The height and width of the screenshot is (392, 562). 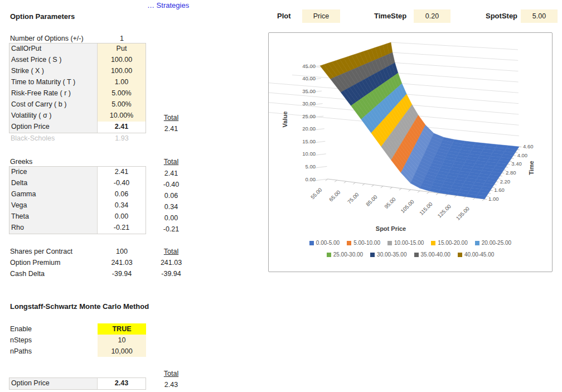 What do you see at coordinates (311, 180) in the screenshot?
I see `svg-text: 0.00` at bounding box center [311, 180].